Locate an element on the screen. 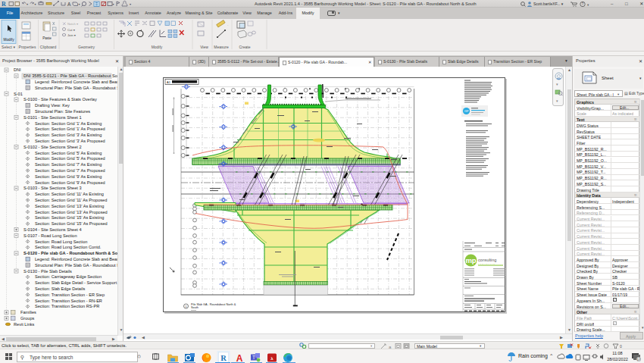 This screenshot has height=363, width=644. svg-text: Paste is located at coordinates (47, 38).